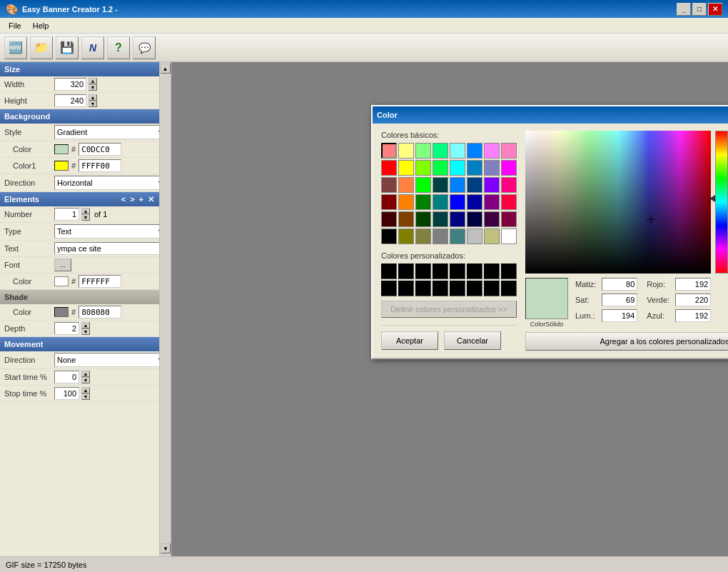 The height and width of the screenshot is (572, 728). What do you see at coordinates (620, 300) in the screenshot?
I see `sat-input` at bounding box center [620, 300].